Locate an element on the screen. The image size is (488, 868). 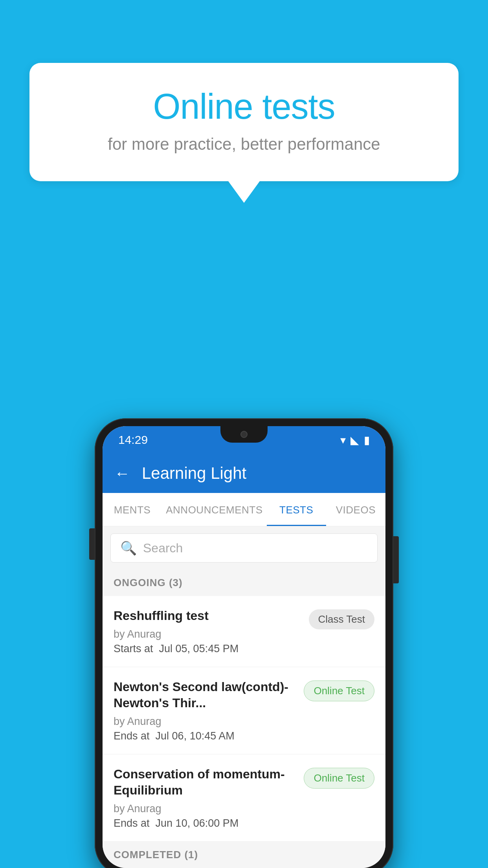
speech-bubble-title: Online tests is located at coordinates (244, 107).